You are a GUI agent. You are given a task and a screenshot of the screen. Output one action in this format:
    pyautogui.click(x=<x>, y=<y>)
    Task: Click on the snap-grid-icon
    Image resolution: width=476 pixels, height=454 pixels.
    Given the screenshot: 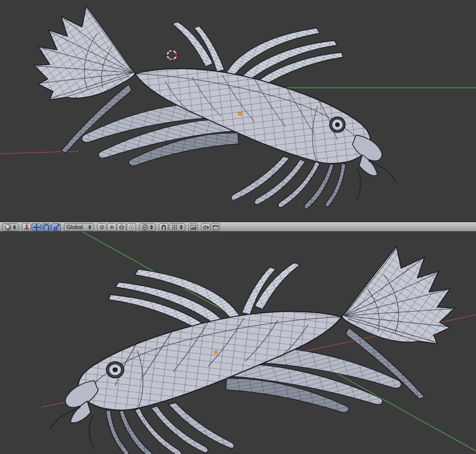 What is the action you would take?
    pyautogui.click(x=174, y=228)
    